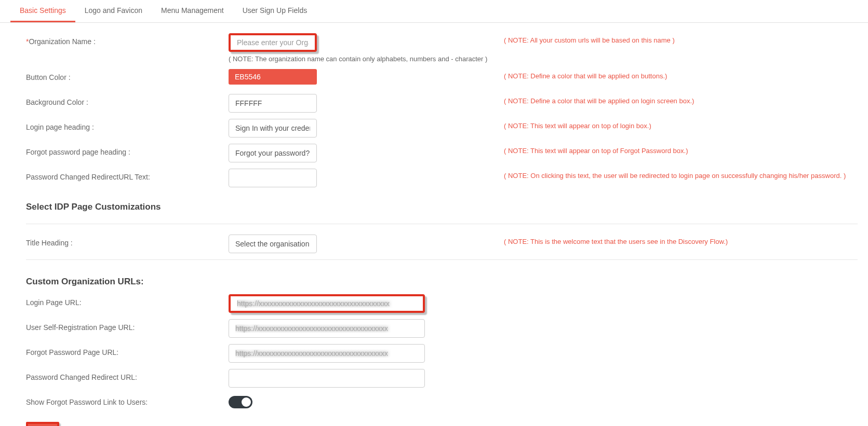 This screenshot has height=426, width=868. I want to click on note-bg-color: ( NOTE: Define a color that will be appl…, so click(680, 100).